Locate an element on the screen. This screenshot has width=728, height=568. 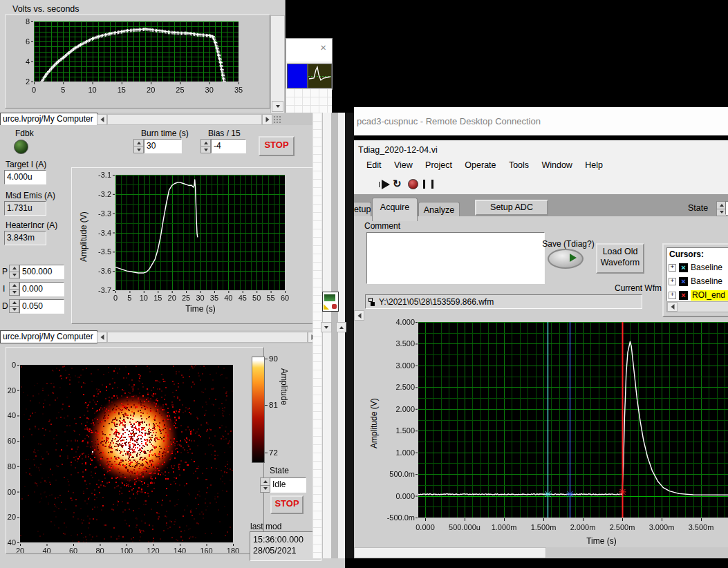
pid-row: P 500.000 is located at coordinates (35, 272).